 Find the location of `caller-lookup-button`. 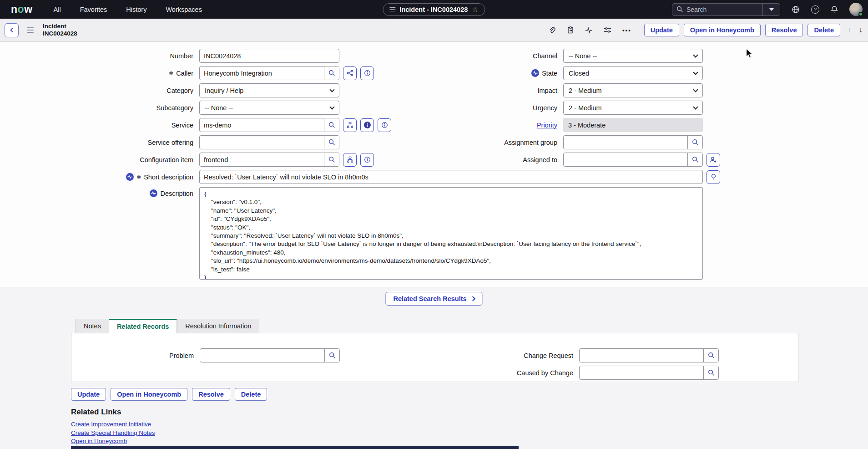

caller-lookup-button is located at coordinates (331, 73).